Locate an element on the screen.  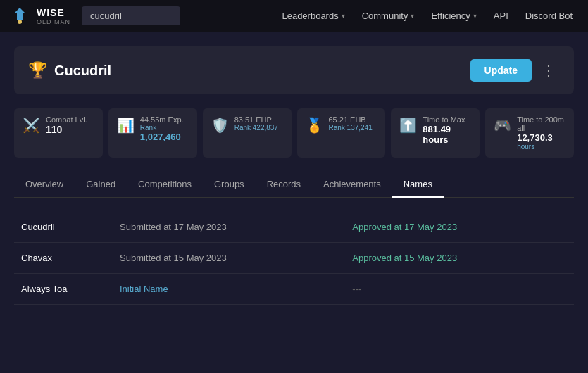
stat-ehb-rank: Rank 137,241 is located at coordinates (351, 128).